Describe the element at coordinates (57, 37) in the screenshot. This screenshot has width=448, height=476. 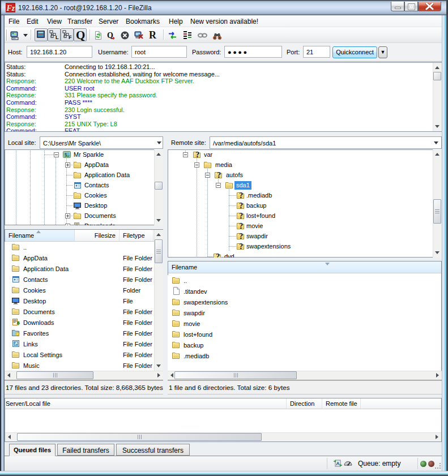
I see `svg-text: L` at that location.